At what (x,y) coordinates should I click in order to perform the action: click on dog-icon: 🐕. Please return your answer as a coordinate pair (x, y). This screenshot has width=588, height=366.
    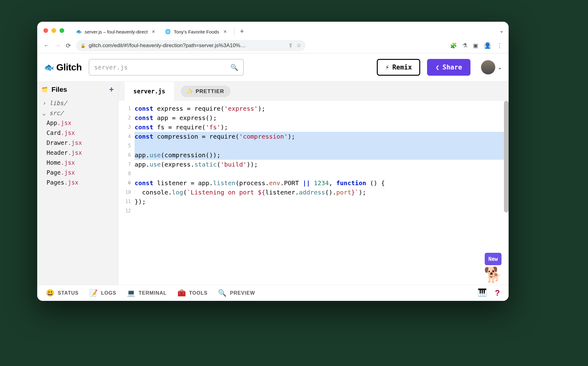
    Looking at the image, I should click on (493, 274).